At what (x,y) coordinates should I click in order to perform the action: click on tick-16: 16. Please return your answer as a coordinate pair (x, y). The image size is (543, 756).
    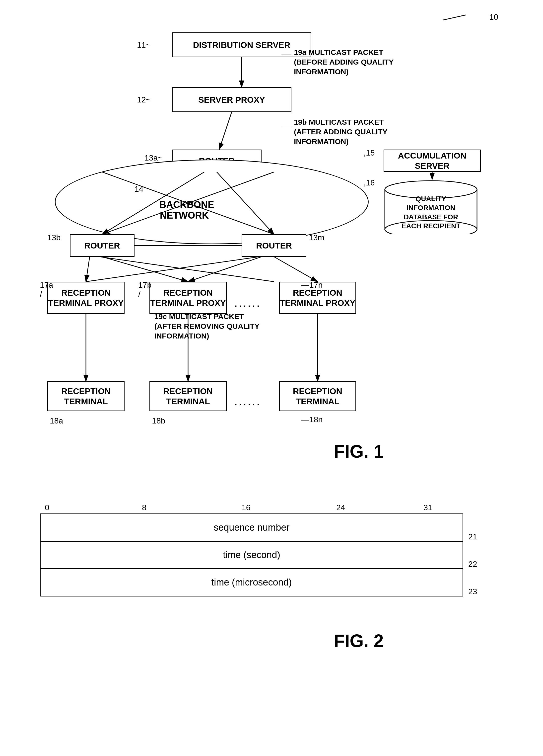
    Looking at the image, I should click on (246, 508).